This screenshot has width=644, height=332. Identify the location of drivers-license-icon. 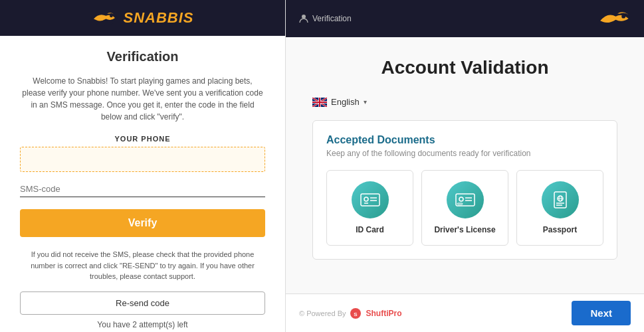
(465, 200).